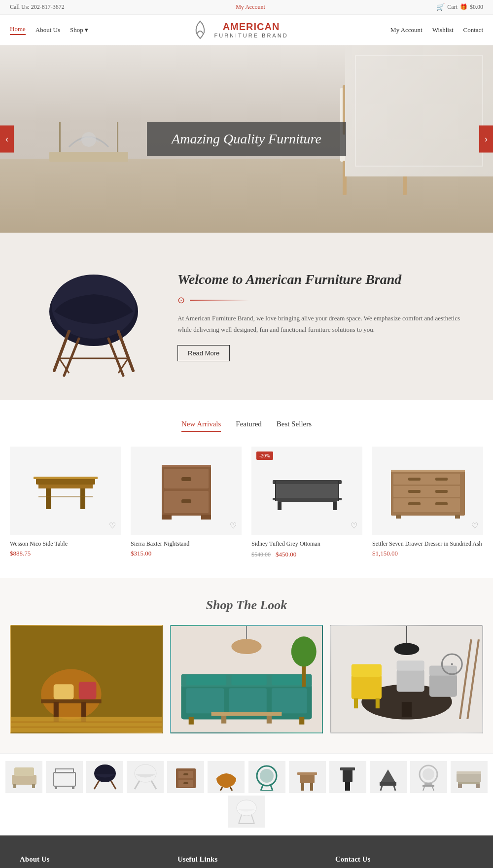 The height and width of the screenshot is (868, 493). Describe the element at coordinates (79, 30) in the screenshot. I see `nav-shop: Shop ▾` at that location.